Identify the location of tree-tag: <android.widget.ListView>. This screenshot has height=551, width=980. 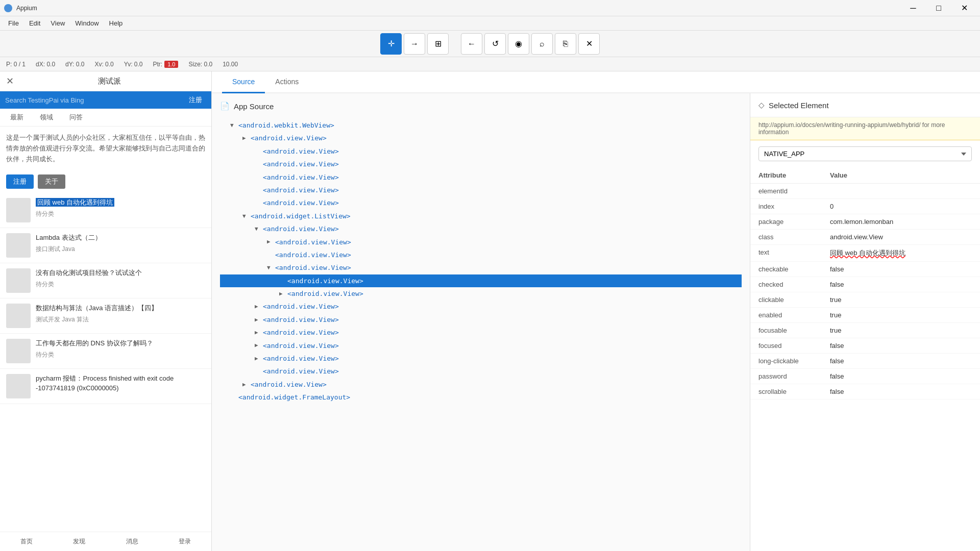
(301, 216).